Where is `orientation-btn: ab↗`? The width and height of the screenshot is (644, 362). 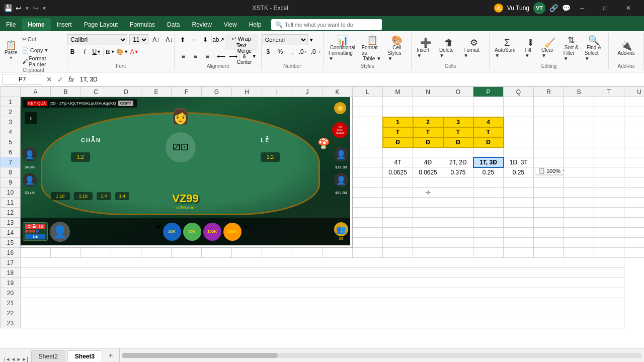
orientation-btn: ab↗ is located at coordinates (218, 40).